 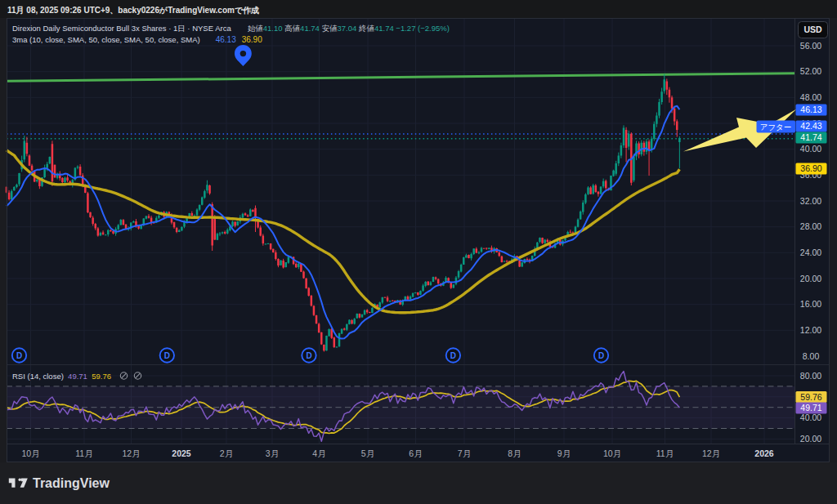 I want to click on svg-text: TradingView, so click(x=72, y=484).